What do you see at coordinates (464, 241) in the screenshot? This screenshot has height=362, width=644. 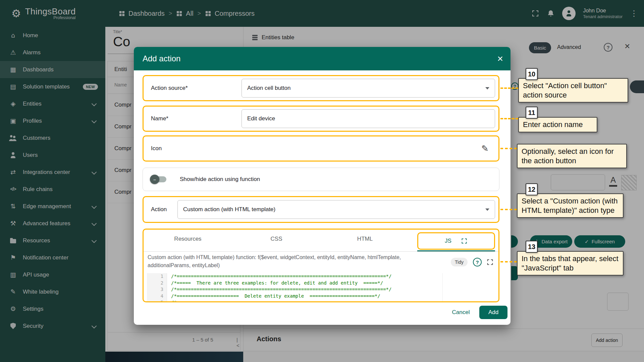 I see `expand-icon` at bounding box center [464, 241].